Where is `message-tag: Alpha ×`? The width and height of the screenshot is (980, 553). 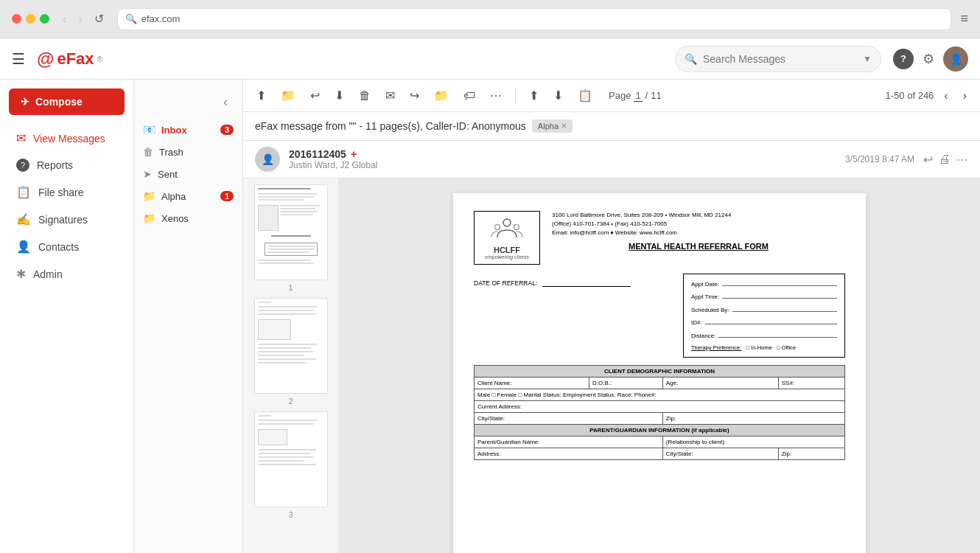 message-tag: Alpha × is located at coordinates (553, 126).